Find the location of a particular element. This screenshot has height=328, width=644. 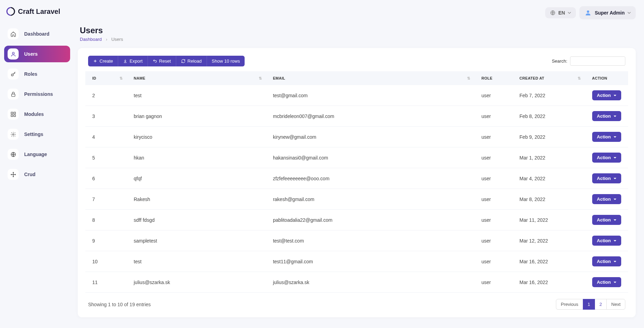

table-row: 10 test test11@gmail.com user Mar 16, 20… is located at coordinates (357, 262).